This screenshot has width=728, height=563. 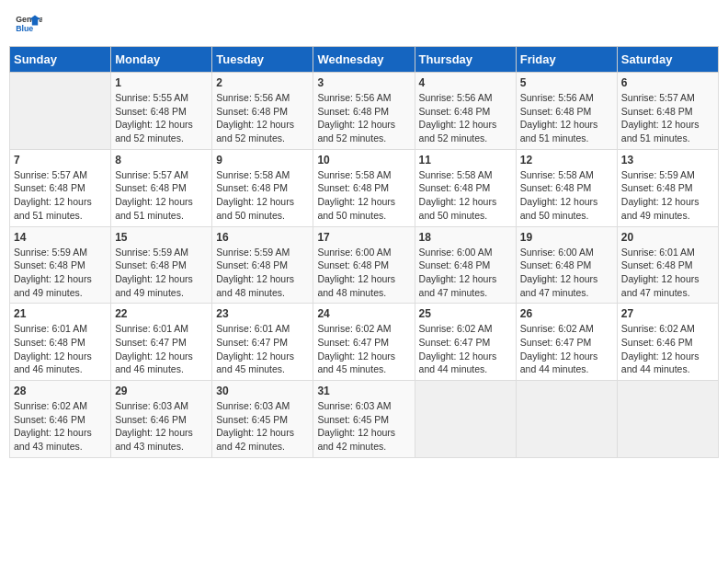 I want to click on day-number: 6, so click(x=667, y=83).